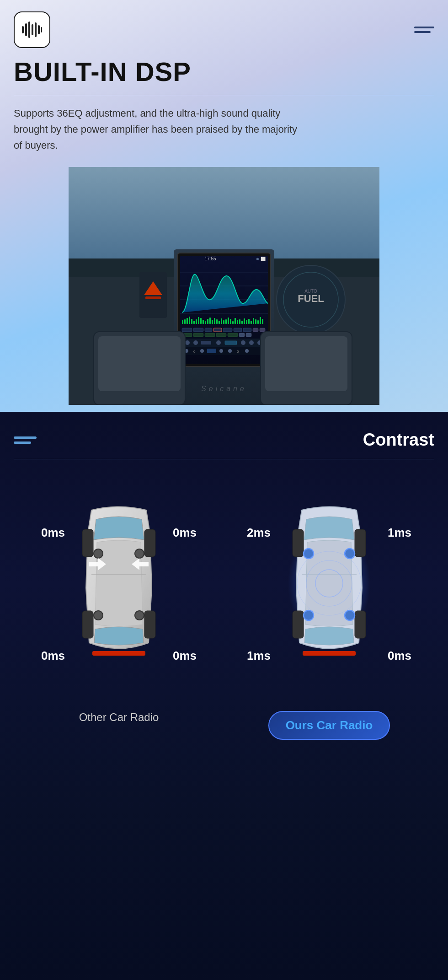 The width and height of the screenshot is (448, 980). Describe the element at coordinates (195, 351) in the screenshot. I see `svg-text: 0` at that location.